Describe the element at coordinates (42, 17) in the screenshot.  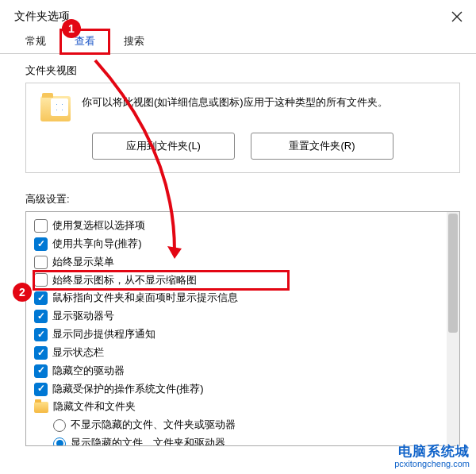
I see `window-title: 文件夹选项` at that location.